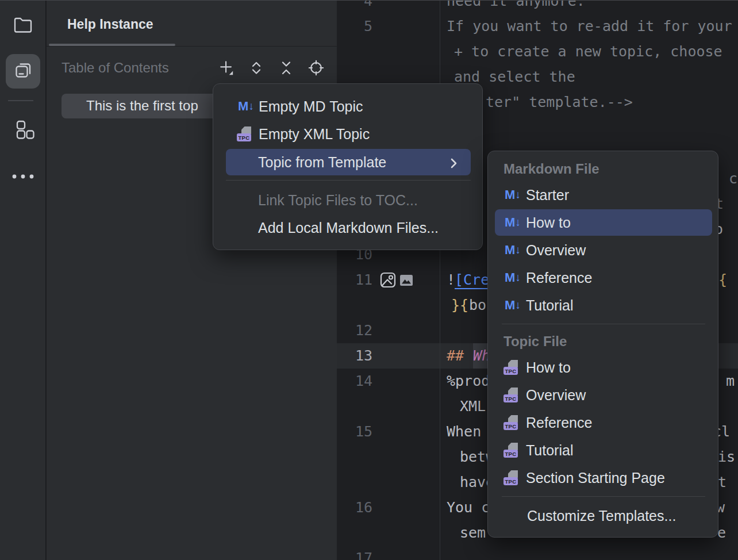 The height and width of the screenshot is (560, 738). I want to click on submenu-item-overview-md: M↓ Overview, so click(545, 250).